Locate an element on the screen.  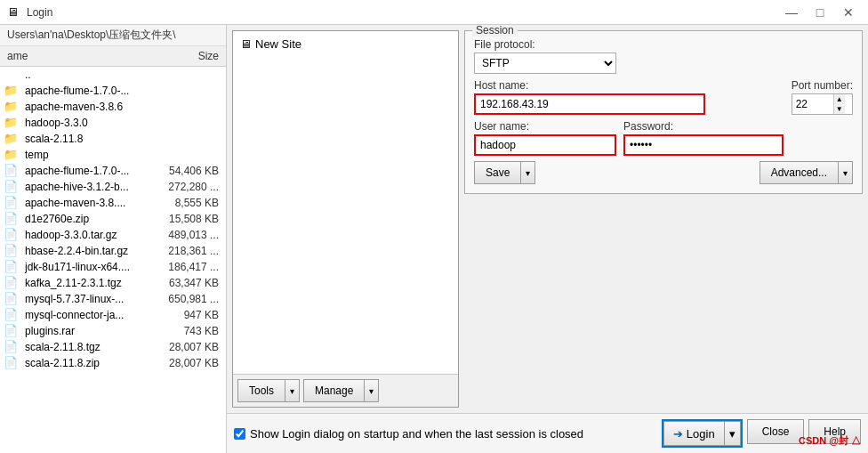
startup-checkbox-text: Show Login dialog on startup and when th… is located at coordinates (416, 434).